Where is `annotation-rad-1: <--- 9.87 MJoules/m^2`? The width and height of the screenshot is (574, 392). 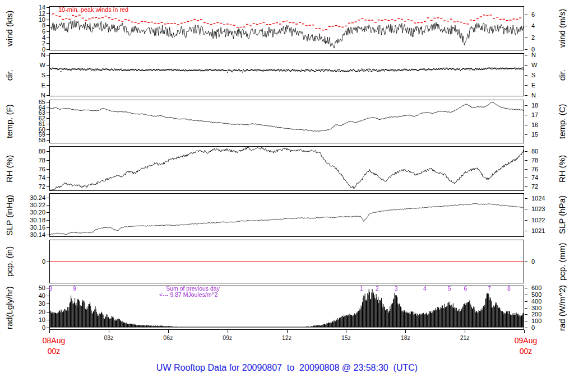
annotation-rad-1: <--- 9.87 MJoules/m^2 is located at coordinates (188, 295).